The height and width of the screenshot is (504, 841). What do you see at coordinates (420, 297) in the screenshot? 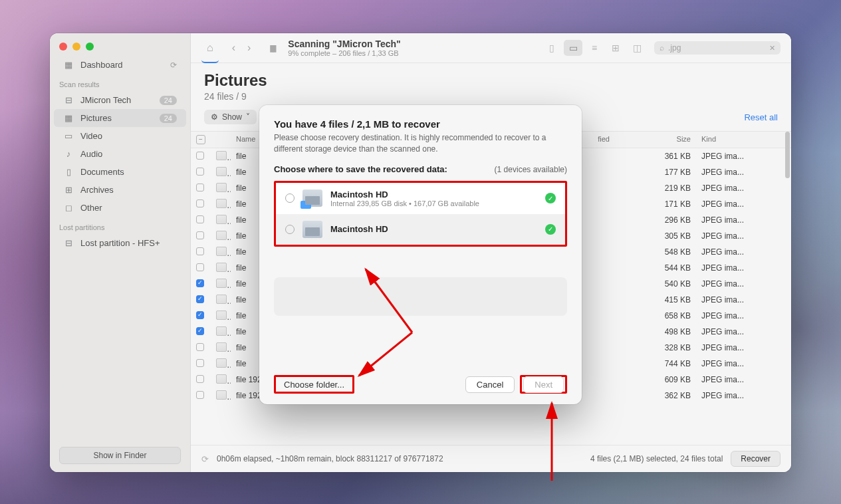
I see `destination-path-field` at bounding box center [420, 297].